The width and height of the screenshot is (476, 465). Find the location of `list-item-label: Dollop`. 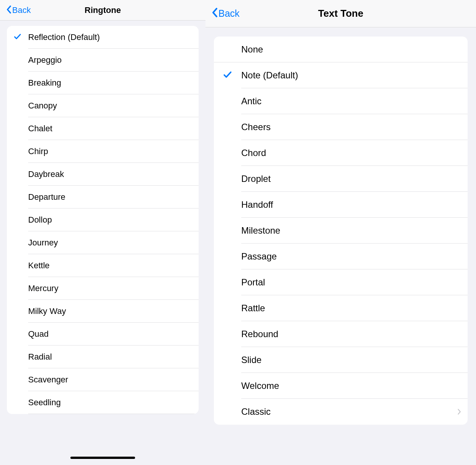

list-item-label: Dollop is located at coordinates (110, 220).